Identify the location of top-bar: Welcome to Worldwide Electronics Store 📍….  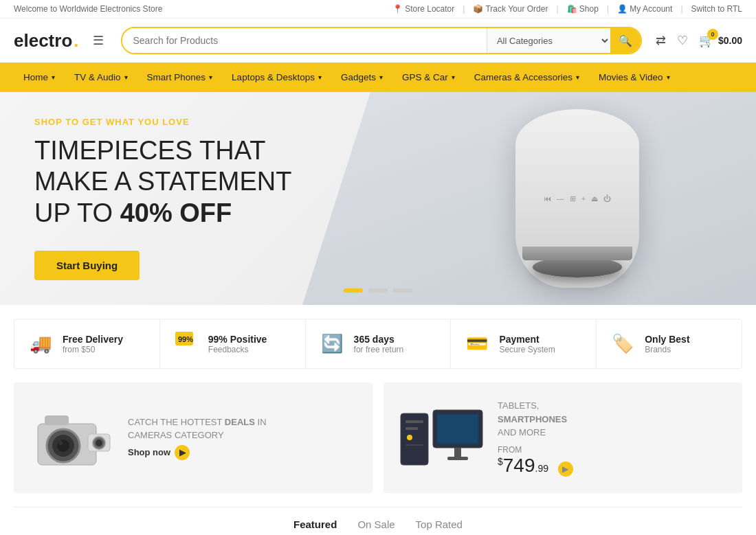
(378, 10).